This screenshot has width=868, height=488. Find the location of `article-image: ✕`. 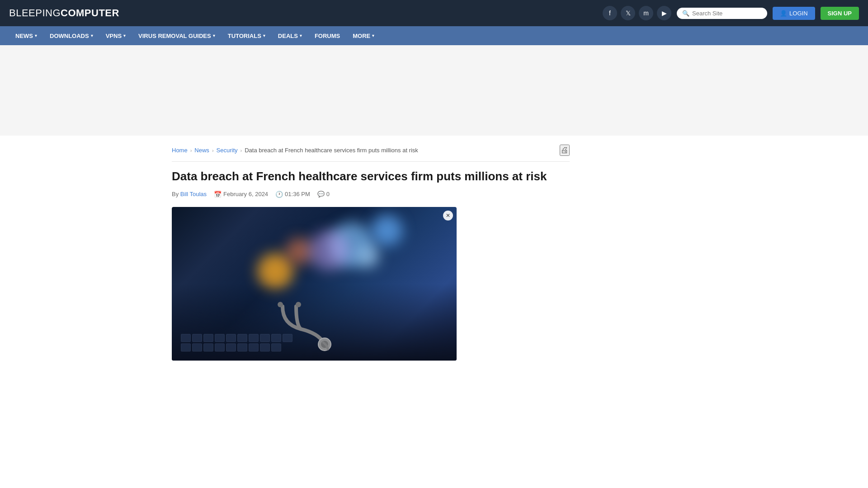

article-image: ✕ is located at coordinates (314, 284).